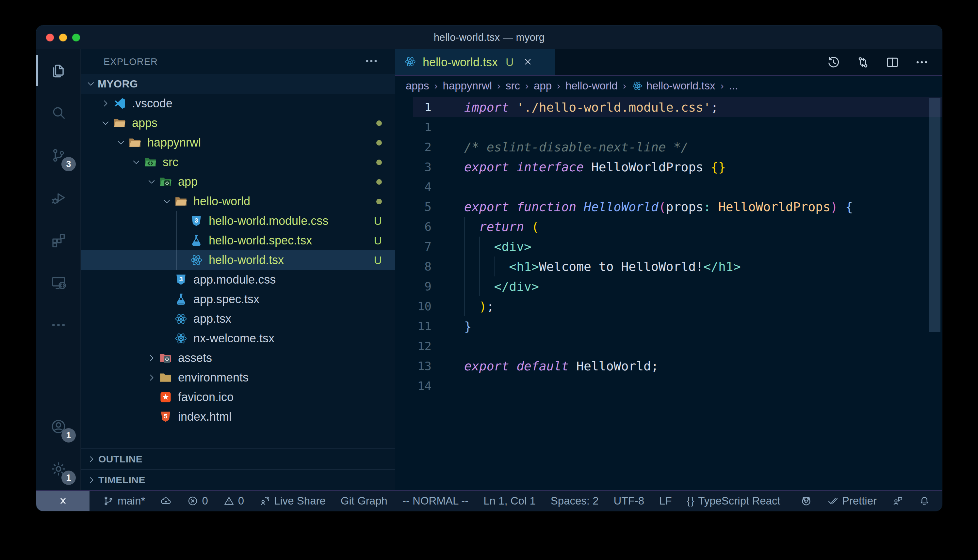  Describe the element at coordinates (63, 38) in the screenshot. I see `minimize-window-button` at that location.